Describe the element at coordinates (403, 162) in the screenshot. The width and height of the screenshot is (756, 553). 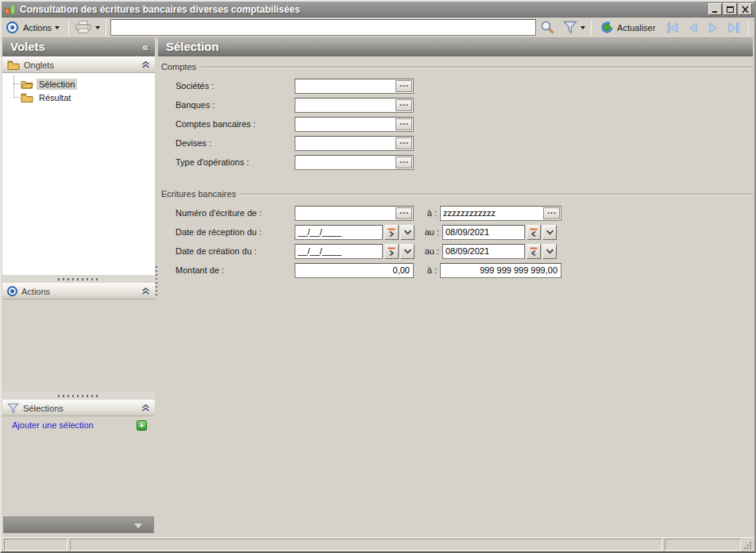
I see `type-operations-lookup-button: ...` at that location.